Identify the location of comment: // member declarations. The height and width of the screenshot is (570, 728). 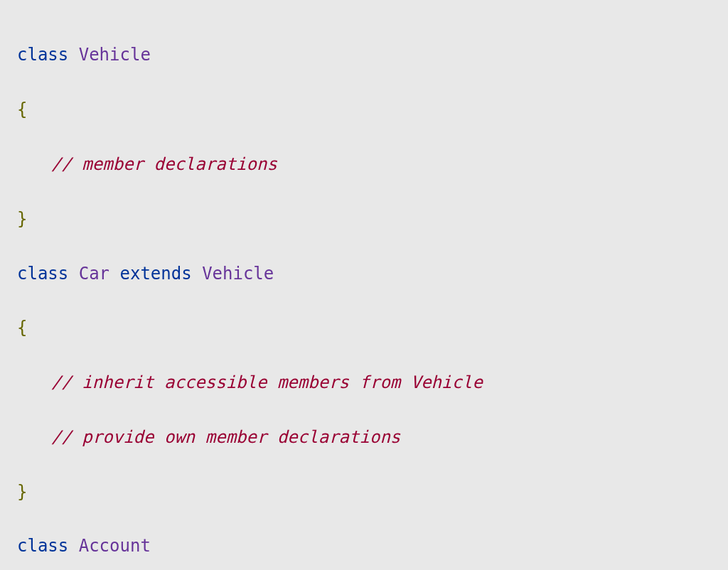
(164, 164).